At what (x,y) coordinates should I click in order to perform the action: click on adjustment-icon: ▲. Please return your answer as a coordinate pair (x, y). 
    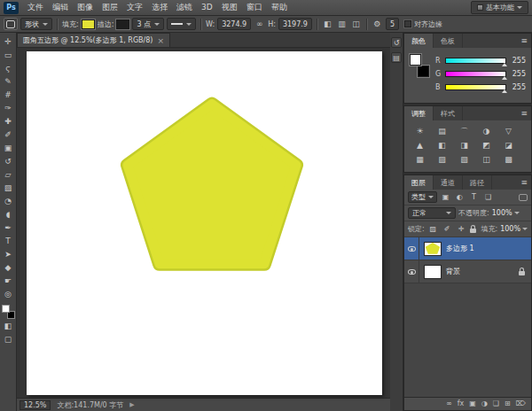
    Looking at the image, I should click on (420, 145).